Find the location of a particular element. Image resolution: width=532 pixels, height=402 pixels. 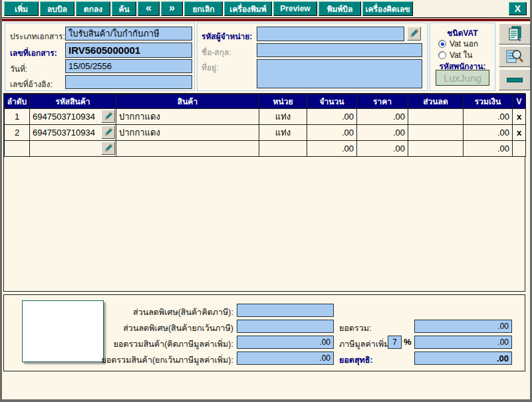

vat-amount-field: .00 is located at coordinates (463, 342).